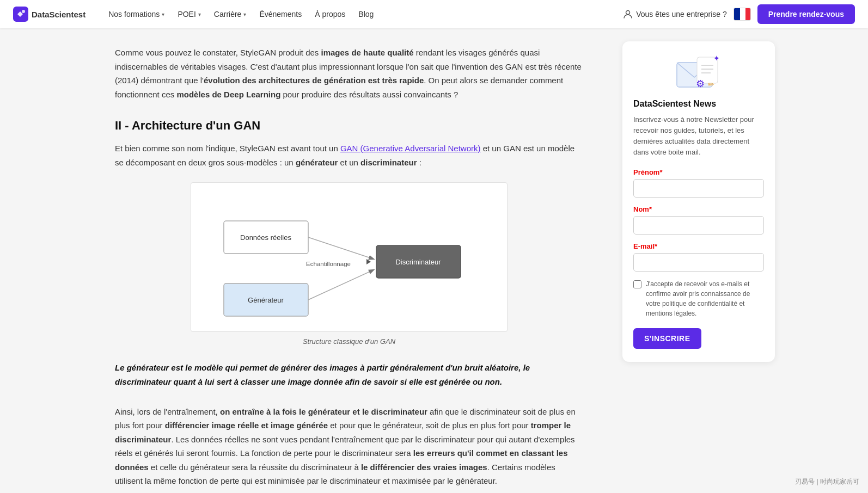  Describe the element at coordinates (699, 73) in the screenshot. I see `newsletter-icon-wrapper: ✦ ⚙ ✏` at that location.